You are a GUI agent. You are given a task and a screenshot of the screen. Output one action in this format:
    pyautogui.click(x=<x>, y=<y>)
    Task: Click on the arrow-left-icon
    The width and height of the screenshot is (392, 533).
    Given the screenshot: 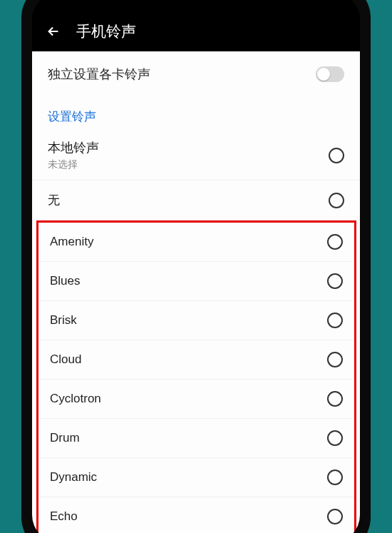 What is the action you would take?
    pyautogui.click(x=53, y=31)
    